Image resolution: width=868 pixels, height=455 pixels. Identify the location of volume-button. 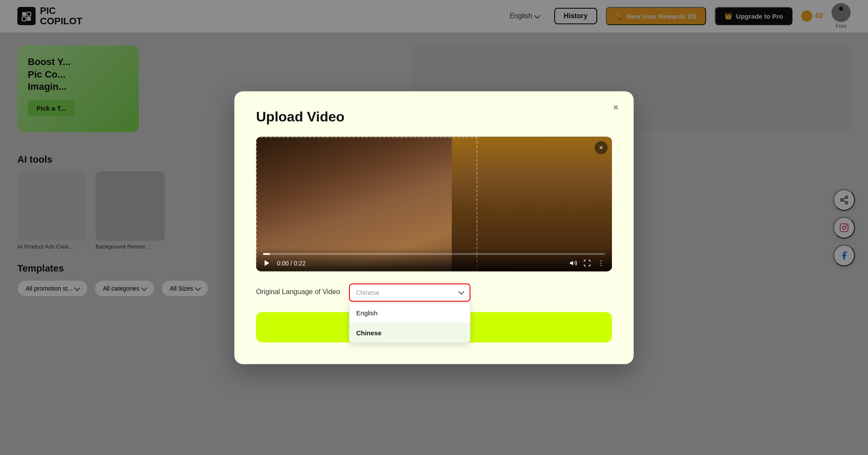
(573, 263).